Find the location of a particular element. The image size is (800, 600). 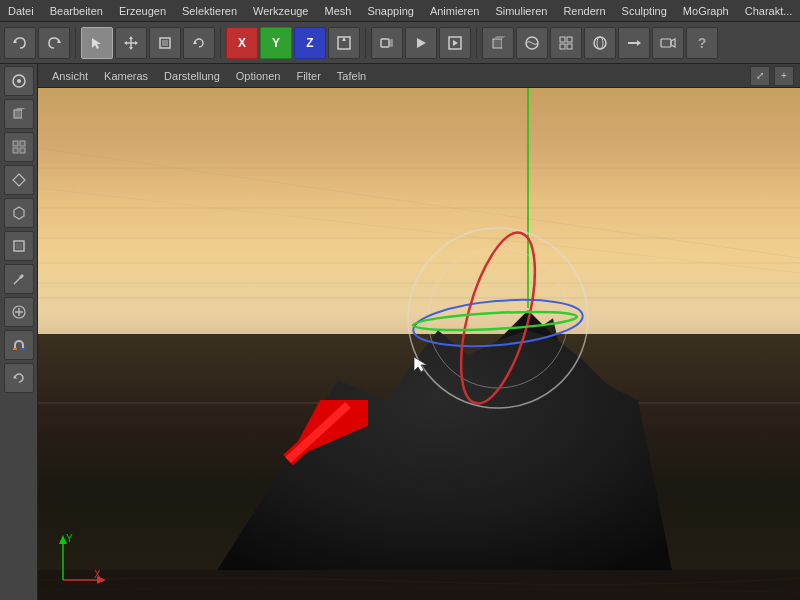

sidebar-rotation-button is located at coordinates (19, 378).